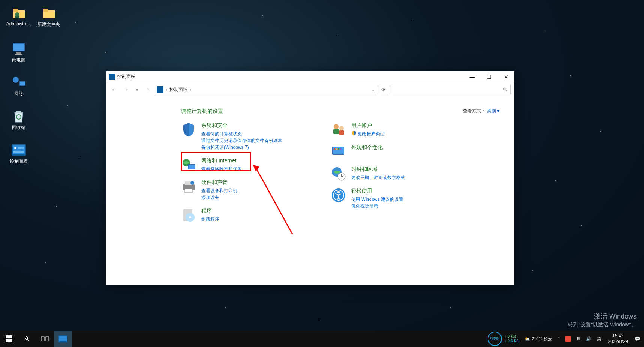  I want to click on category-link: 优化视觉显示, so click(405, 206).